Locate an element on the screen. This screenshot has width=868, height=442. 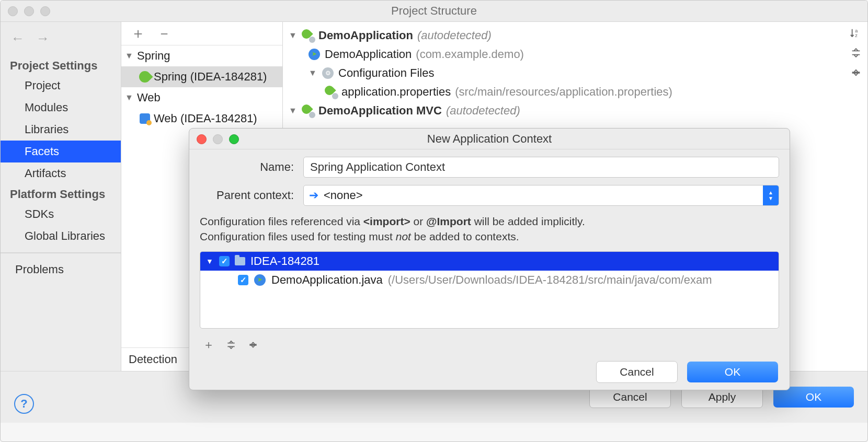
dialog-close-icon is located at coordinates (202, 139).